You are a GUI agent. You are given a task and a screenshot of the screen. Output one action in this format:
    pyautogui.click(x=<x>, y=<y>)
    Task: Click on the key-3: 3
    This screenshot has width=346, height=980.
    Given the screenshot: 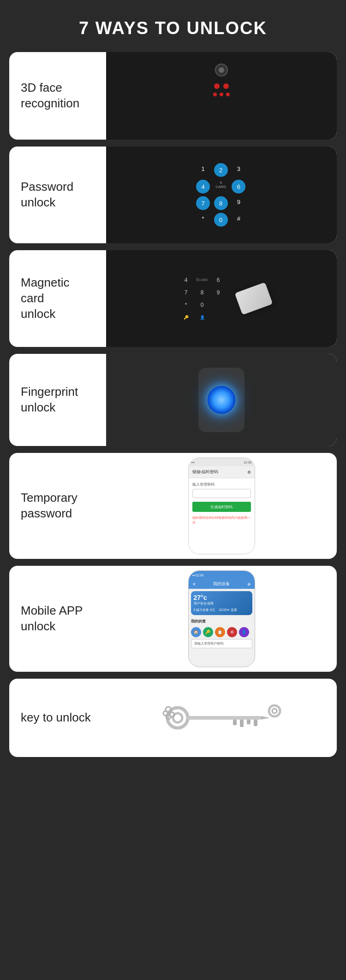 What is the action you would take?
    pyautogui.click(x=239, y=169)
    